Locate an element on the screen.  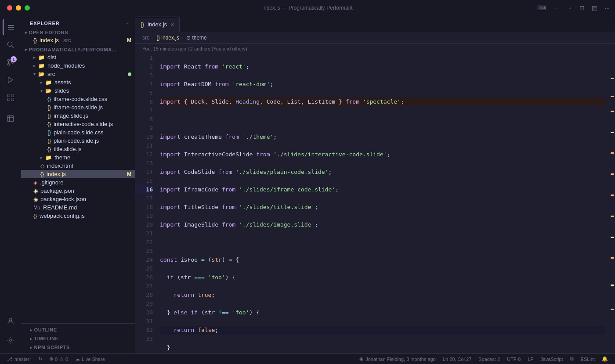
folder-src: ▾ 📂 src is located at coordinates (78, 74).